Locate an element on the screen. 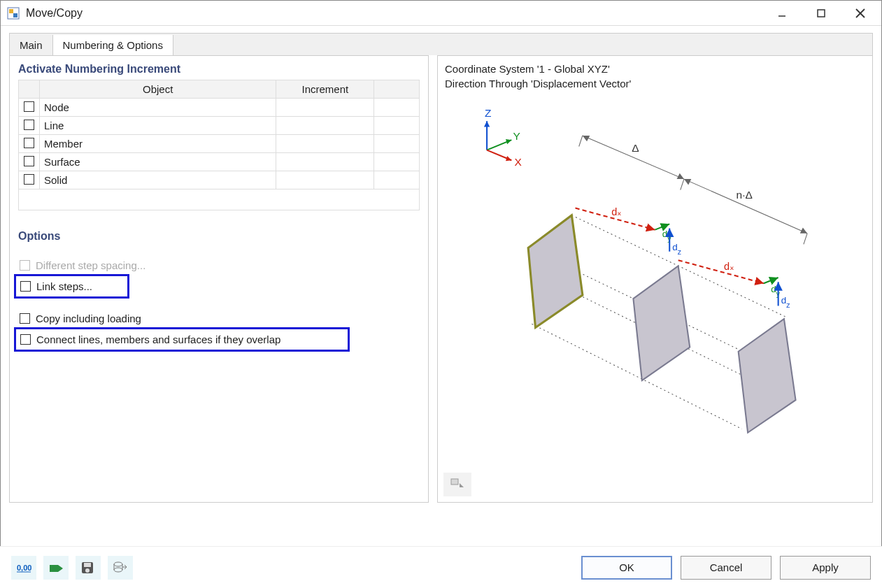 The width and height of the screenshot is (882, 588). apply-button: Apply is located at coordinates (825, 568).